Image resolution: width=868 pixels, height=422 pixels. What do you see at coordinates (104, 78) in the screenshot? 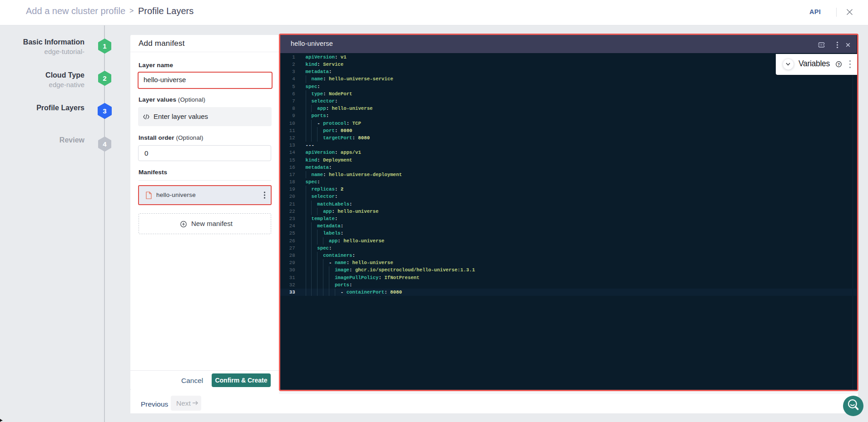
I see `svg-text: 2` at bounding box center [104, 78].